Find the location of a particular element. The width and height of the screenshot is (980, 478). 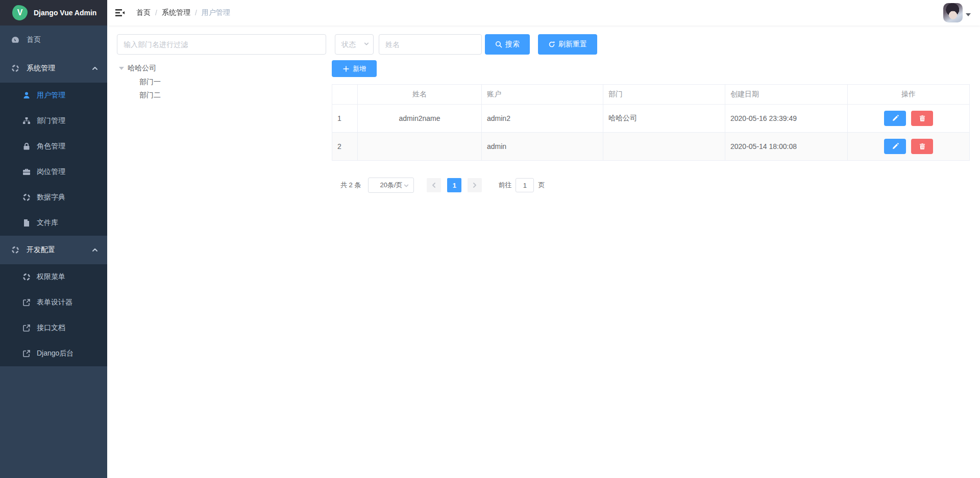

sidebar-item-users: 用户管理 is located at coordinates (54, 95).